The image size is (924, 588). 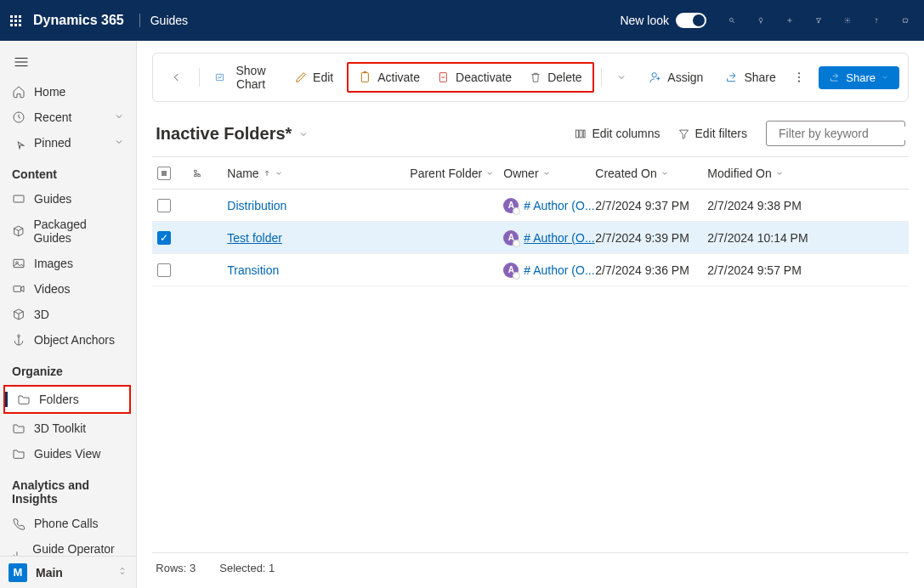 I want to click on filter-keyword-box, so click(x=836, y=133).